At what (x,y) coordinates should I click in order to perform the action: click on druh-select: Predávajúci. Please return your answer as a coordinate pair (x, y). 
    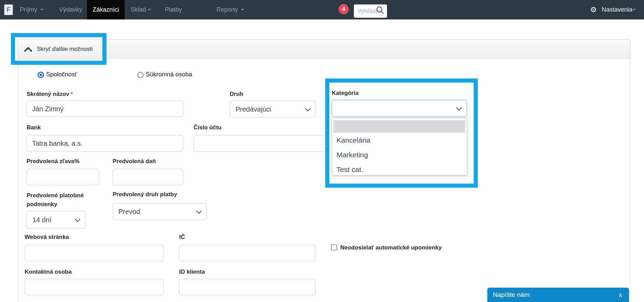
    Looking at the image, I should click on (273, 109).